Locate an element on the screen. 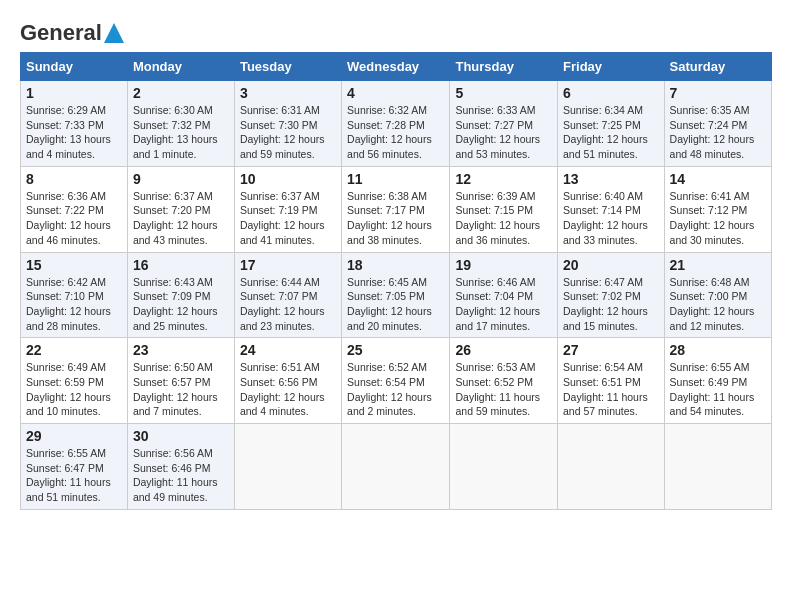 This screenshot has height=612, width=792. day-cell-28: 28Sunrise: 6:55 AM Sunset: 6:49 PM Dayli… is located at coordinates (718, 381).